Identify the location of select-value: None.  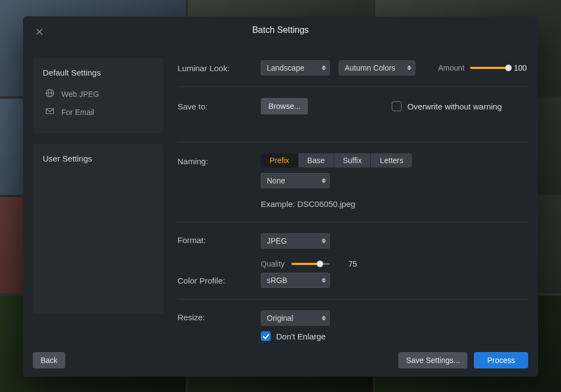
(276, 181).